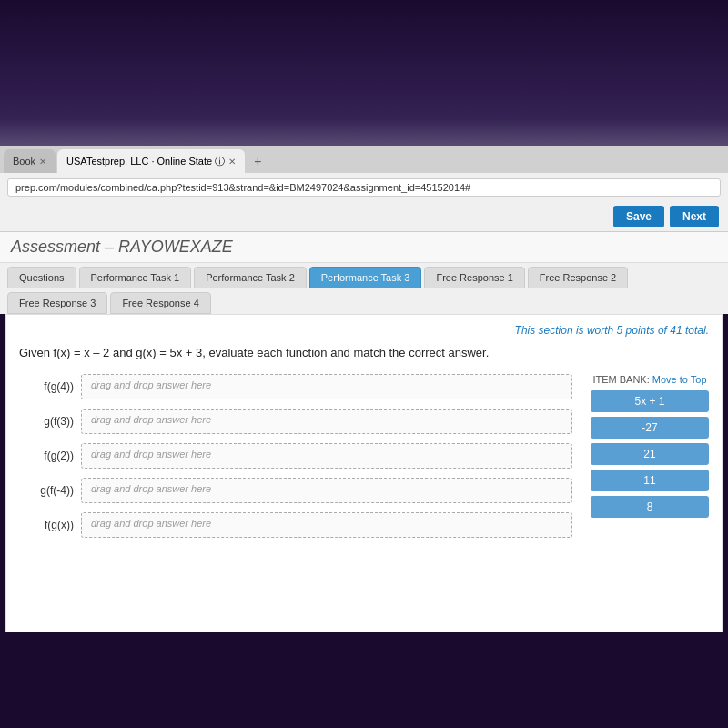 The image size is (728, 728). Describe the element at coordinates (46, 421) in the screenshot. I see `func-label-1: g(f(3))` at that location.